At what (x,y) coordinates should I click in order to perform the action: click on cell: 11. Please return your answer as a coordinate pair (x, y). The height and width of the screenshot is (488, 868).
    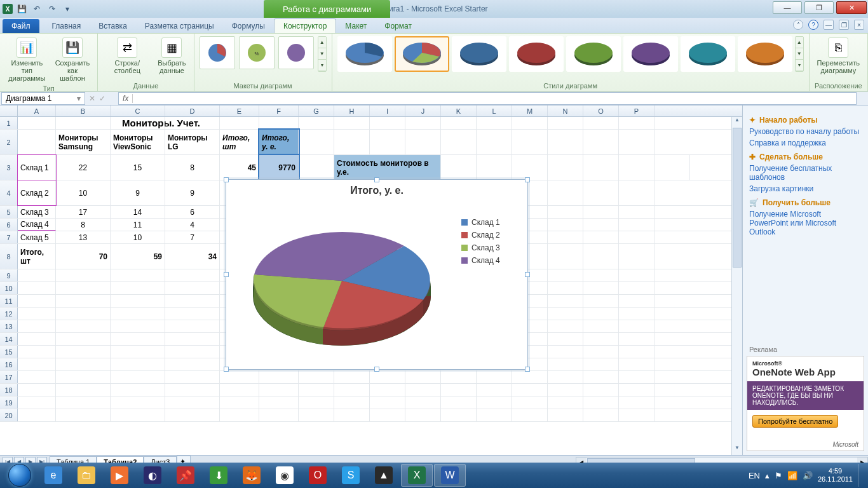
    Looking at the image, I should click on (138, 225).